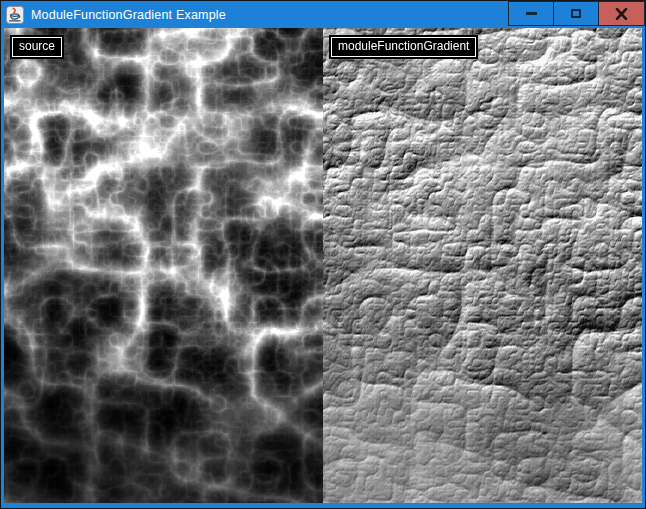 The image size is (646, 509). I want to click on minimize-icon, so click(532, 14).